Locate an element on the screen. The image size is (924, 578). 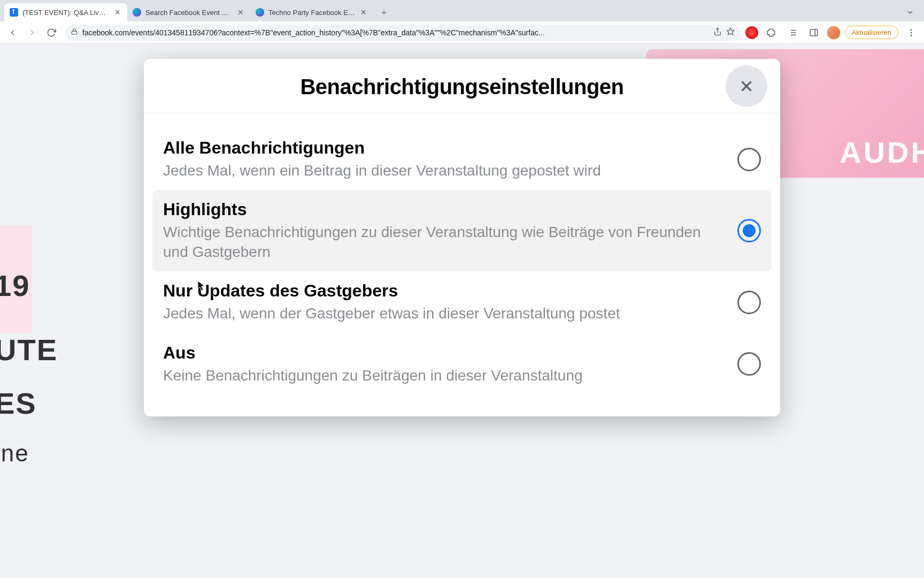
lock-icon is located at coordinates (74, 32).